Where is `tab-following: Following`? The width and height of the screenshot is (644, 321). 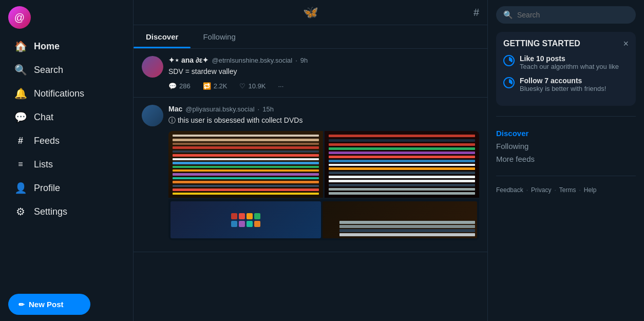 tab-following: Following is located at coordinates (219, 37).